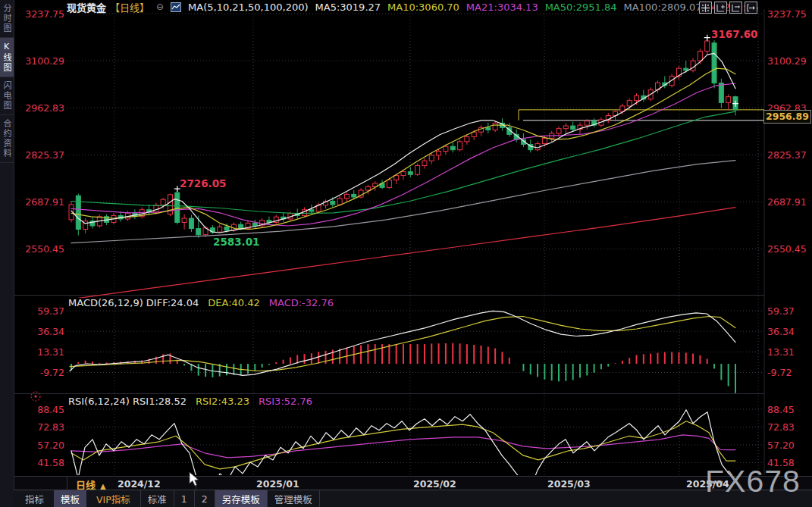 The image size is (812, 507). I want to click on period-tag: 【日线】, so click(130, 8).